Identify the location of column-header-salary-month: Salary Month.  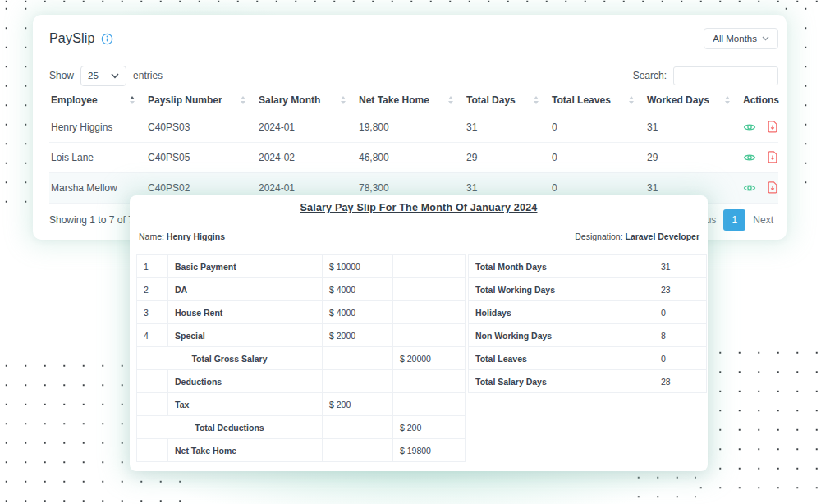
(307, 100).